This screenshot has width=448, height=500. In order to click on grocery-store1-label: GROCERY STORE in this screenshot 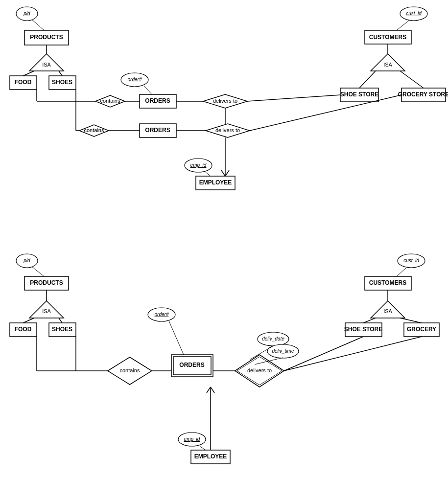, I will do `click(423, 94)`.